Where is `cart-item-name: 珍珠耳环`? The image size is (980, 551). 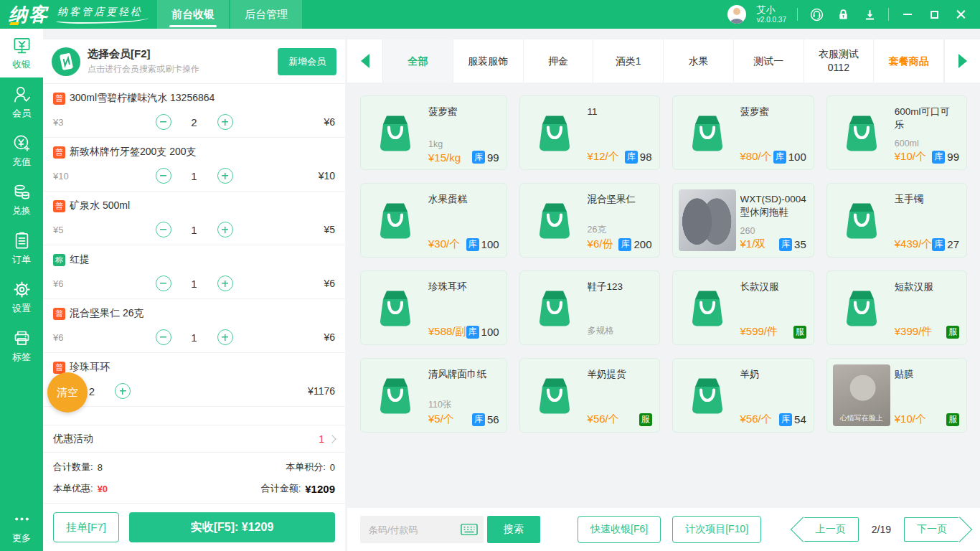
cart-item-name: 珍珠耳环 is located at coordinates (90, 367).